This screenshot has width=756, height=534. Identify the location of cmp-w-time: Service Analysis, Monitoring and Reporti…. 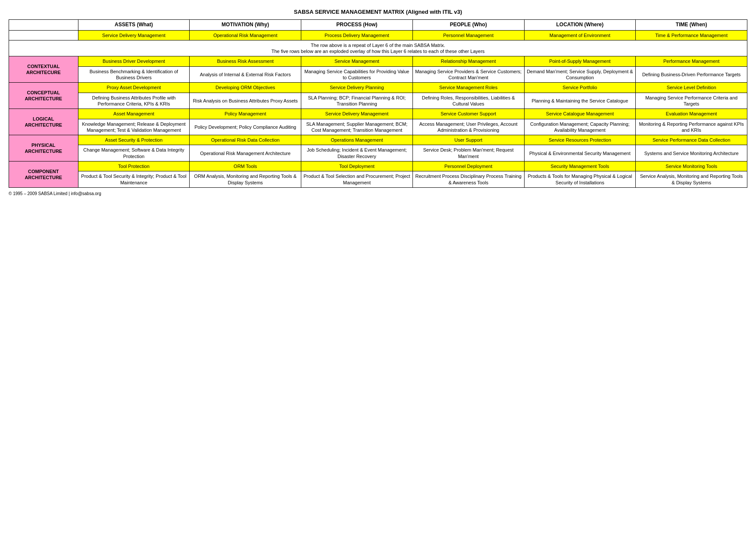
(691, 180).